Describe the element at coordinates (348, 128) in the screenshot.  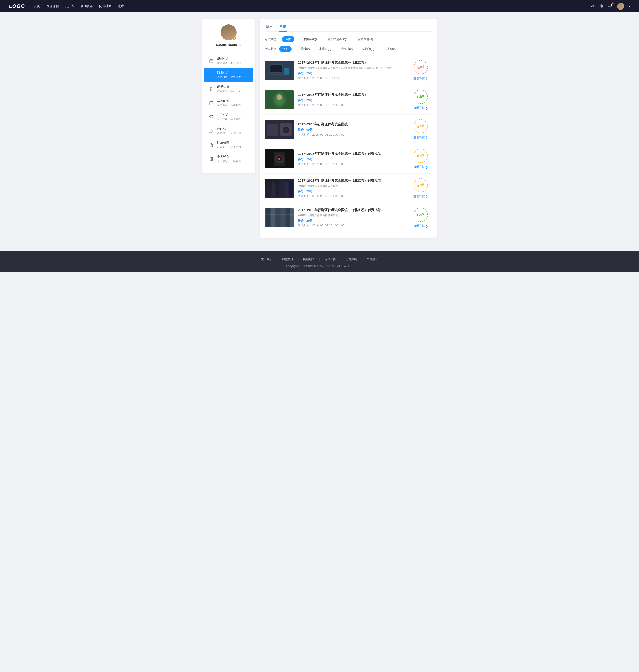
I see `content-area: 题库 考试 考试类型： 全部 证书类考试(4) 随机抽题考试(5) 付费批卷(6…` at that location.